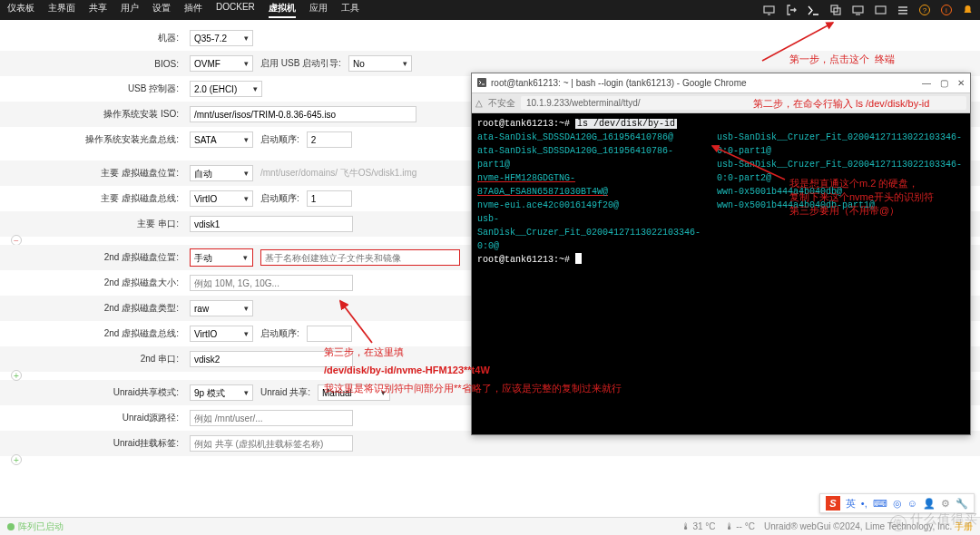 This screenshot has height=535, width=980. What do you see at coordinates (193, 10) in the screenshot?
I see `nav-plugins: 插件` at bounding box center [193, 10].